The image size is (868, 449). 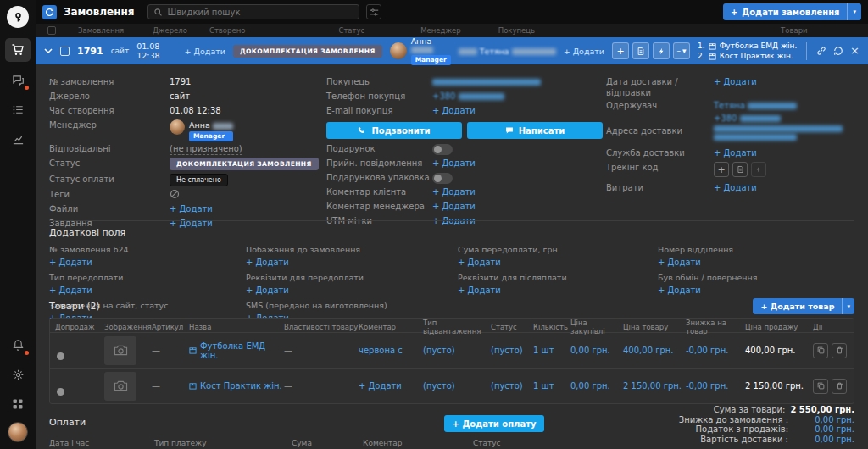 What do you see at coordinates (64, 51) in the screenshot?
I see `order-checkbox` at bounding box center [64, 51].